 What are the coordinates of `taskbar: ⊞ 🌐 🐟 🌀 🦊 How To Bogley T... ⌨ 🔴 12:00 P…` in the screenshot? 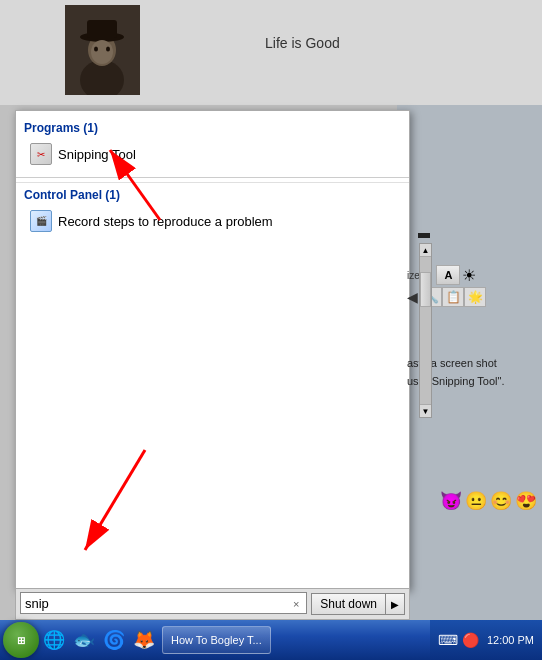 It's located at (271, 640).